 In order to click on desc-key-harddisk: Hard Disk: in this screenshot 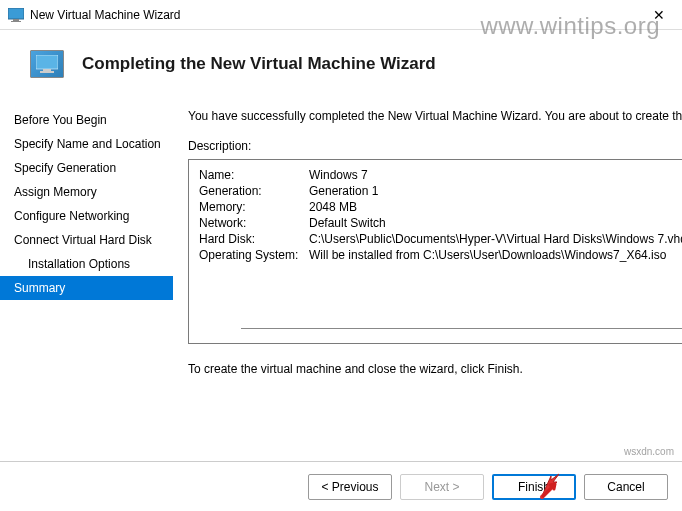, I will do `click(254, 239)`.